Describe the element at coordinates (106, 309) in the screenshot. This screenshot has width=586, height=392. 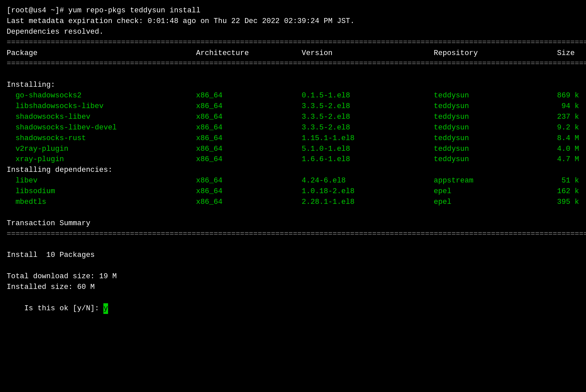
I see `cursor: y` at that location.